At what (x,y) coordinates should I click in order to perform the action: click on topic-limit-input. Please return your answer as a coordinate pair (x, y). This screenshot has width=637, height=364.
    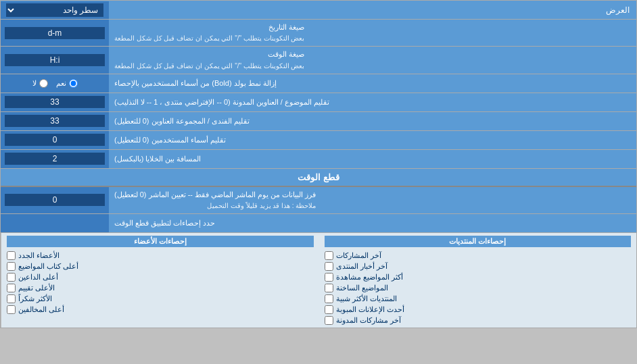
    Looking at the image, I should click on (55, 102).